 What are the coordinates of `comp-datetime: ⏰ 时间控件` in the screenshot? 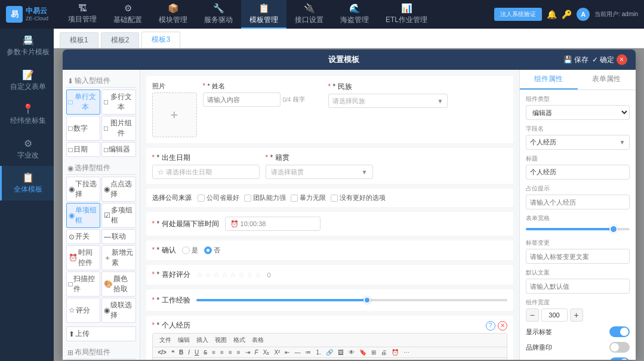 It's located at (84, 258).